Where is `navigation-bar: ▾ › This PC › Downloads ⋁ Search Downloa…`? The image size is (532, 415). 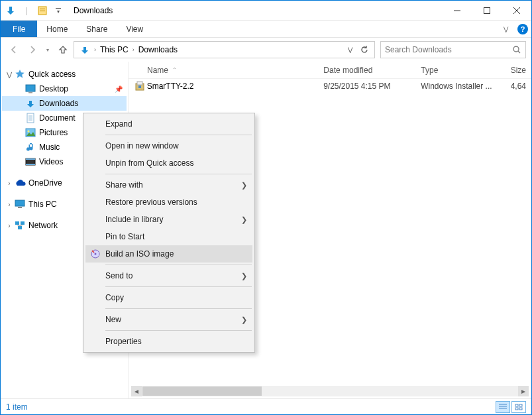
navigation-bar: ▾ › This PC › Downloads ⋁ Search Downloa… is located at coordinates (266, 50).